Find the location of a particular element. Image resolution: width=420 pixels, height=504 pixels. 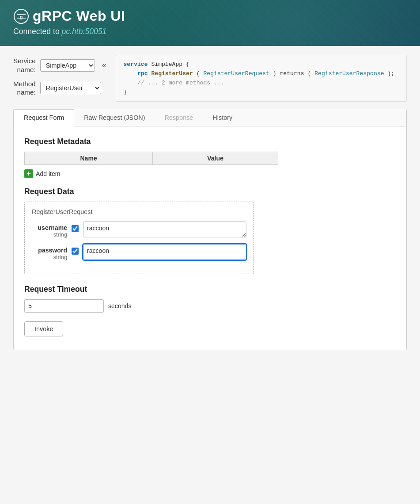

code-line-2: rpc RegisterUser ( RegisterUserRequest )… is located at coordinates (261, 73).